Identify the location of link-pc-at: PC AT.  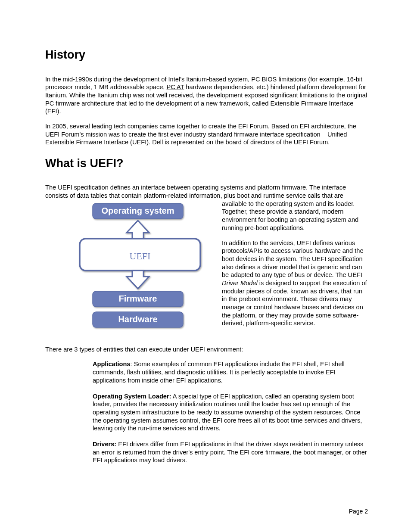
(175, 87).